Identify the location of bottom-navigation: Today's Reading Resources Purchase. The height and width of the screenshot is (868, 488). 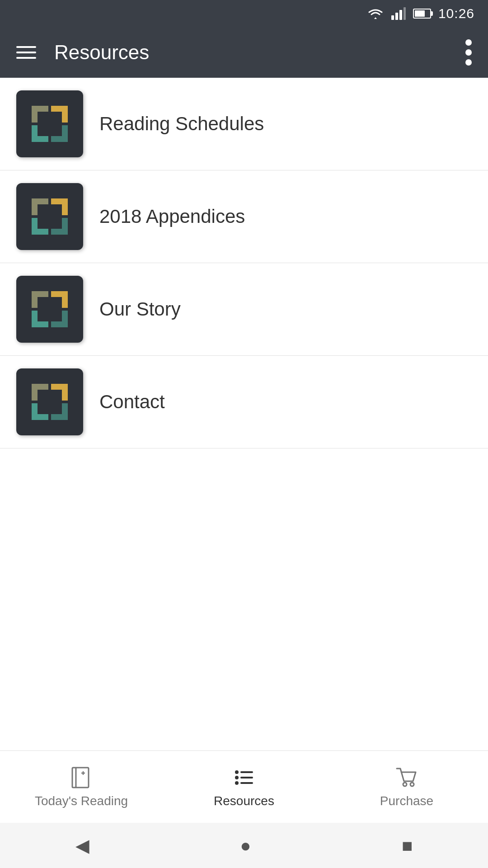
(244, 787).